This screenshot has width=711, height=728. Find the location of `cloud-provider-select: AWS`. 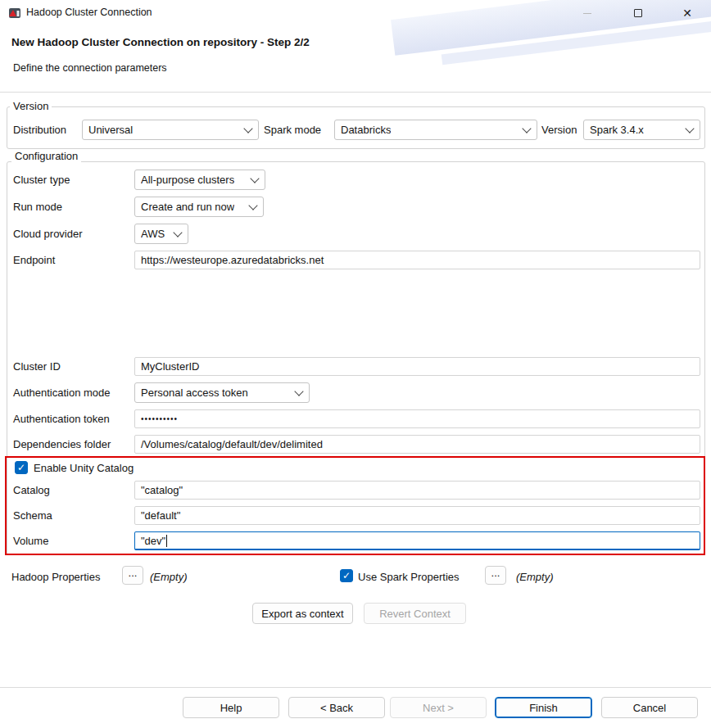

cloud-provider-select: AWS is located at coordinates (161, 234).